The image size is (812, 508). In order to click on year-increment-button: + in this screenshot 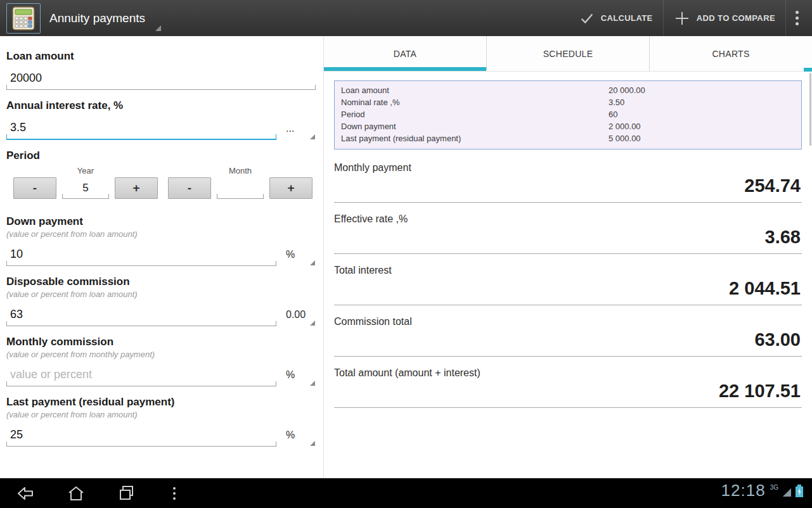, I will do `click(136, 188)`.